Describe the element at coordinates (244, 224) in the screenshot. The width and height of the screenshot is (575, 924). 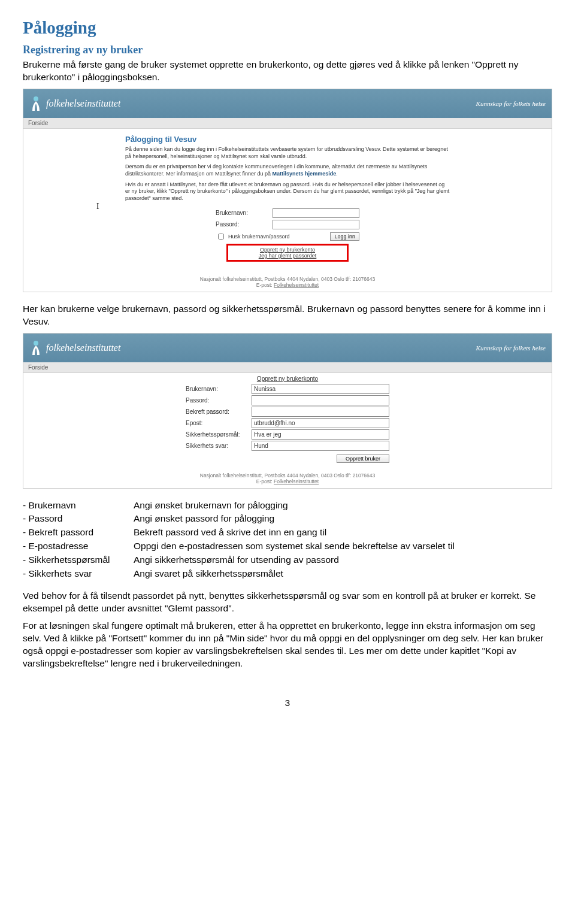
I see `password-label: Passord:` at that location.